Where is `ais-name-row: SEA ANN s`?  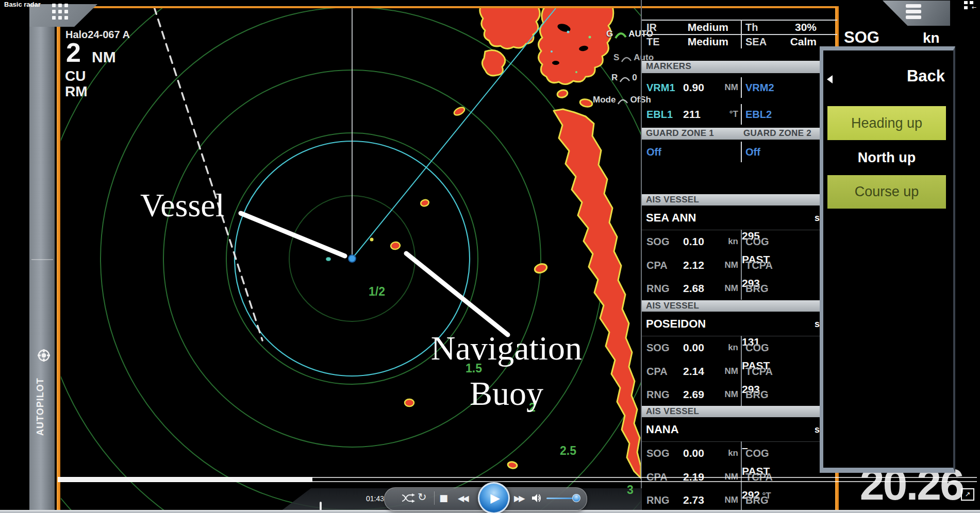
ais-name-row: SEA ANN s is located at coordinates (739, 217).